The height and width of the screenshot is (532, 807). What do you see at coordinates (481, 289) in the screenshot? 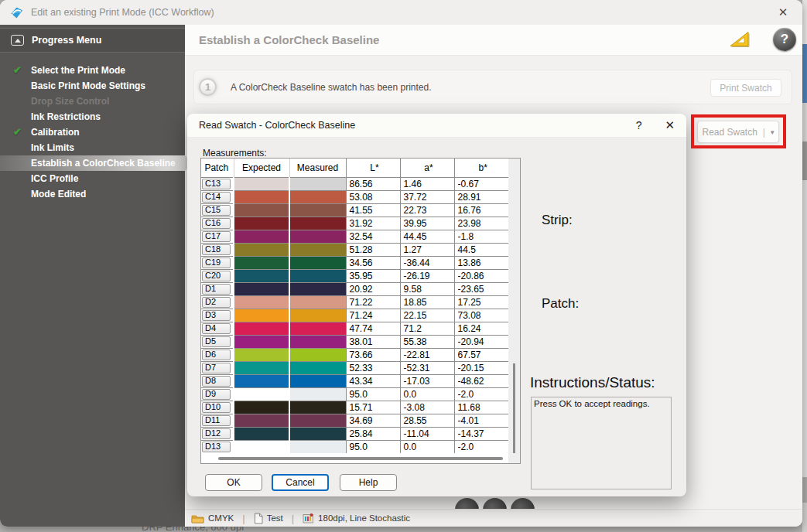
I see `b-value: -23.65` at bounding box center [481, 289].